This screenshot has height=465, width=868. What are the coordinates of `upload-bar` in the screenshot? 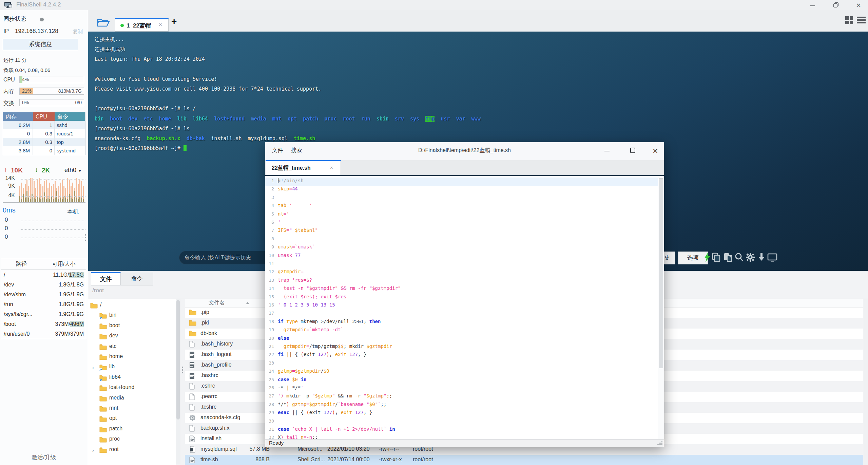 It's located at (67, 190).